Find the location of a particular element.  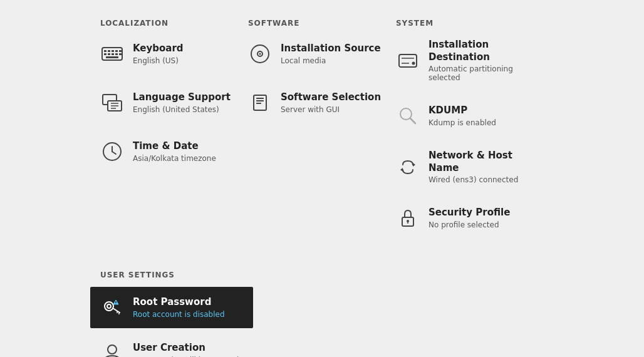

installation-source-sublabel: Local media is located at coordinates (331, 61).